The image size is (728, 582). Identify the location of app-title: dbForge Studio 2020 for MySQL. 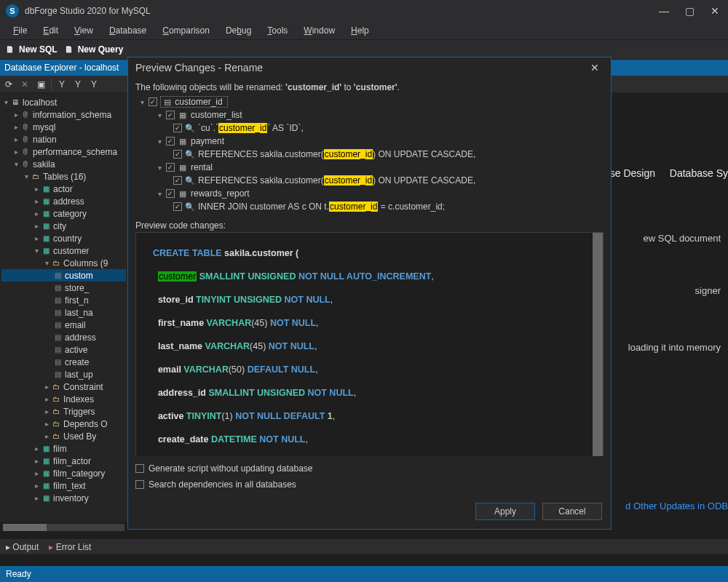
(341, 11).